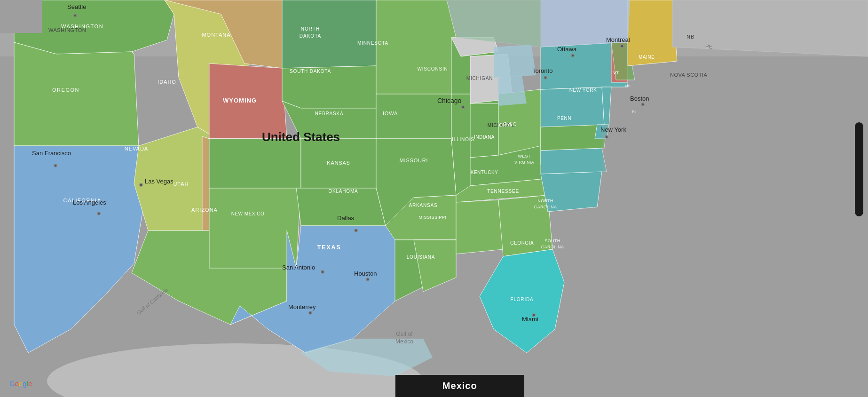 The width and height of the screenshot is (868, 397). I want to click on svg-text: NOVA SCOTIA, so click(688, 75).